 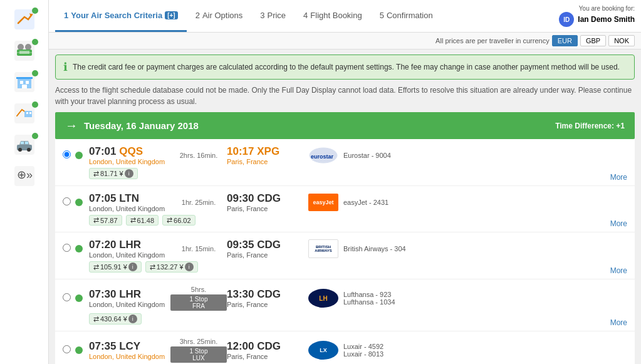 I want to click on tab-flight-booking: 4 Flight Booking, so click(x=333, y=16).